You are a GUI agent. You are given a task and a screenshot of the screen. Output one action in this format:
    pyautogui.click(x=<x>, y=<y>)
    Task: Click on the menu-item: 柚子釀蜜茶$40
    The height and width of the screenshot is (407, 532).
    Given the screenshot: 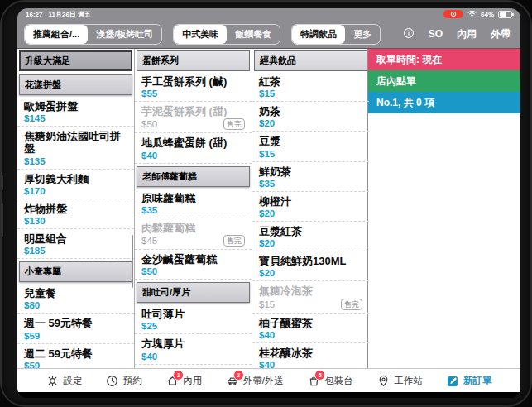 What is the action you would take?
    pyautogui.click(x=311, y=328)
    